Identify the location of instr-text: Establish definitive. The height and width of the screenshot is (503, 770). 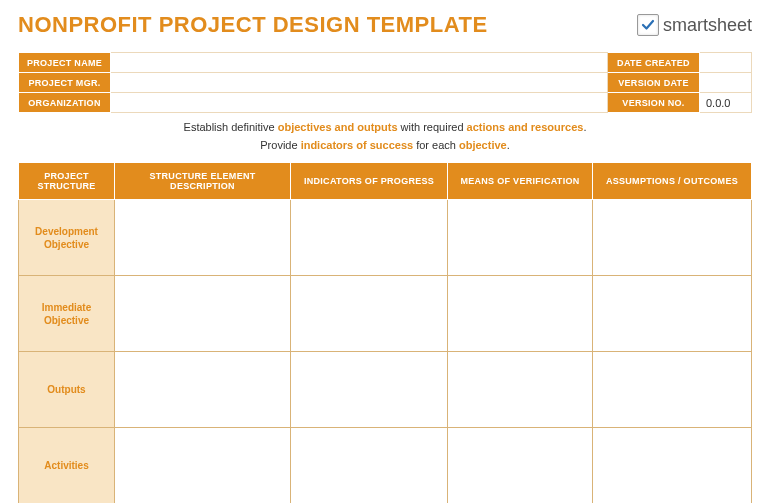
(231, 127).